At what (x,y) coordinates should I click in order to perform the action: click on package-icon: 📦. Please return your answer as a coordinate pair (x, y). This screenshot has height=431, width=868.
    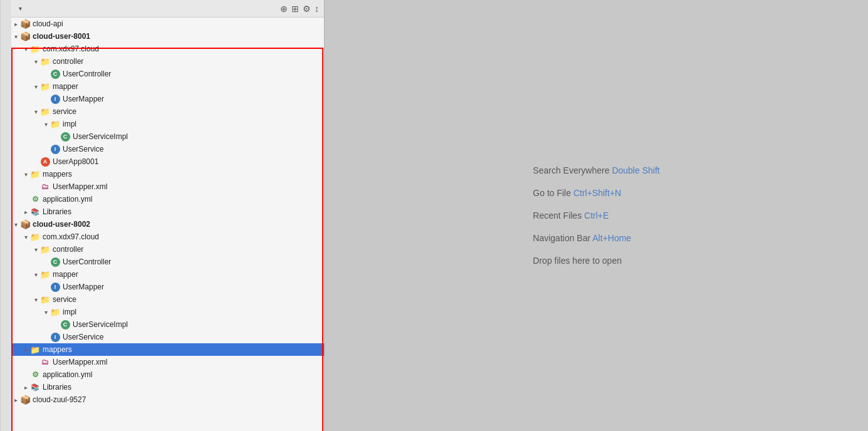
    Looking at the image, I should click on (25, 36).